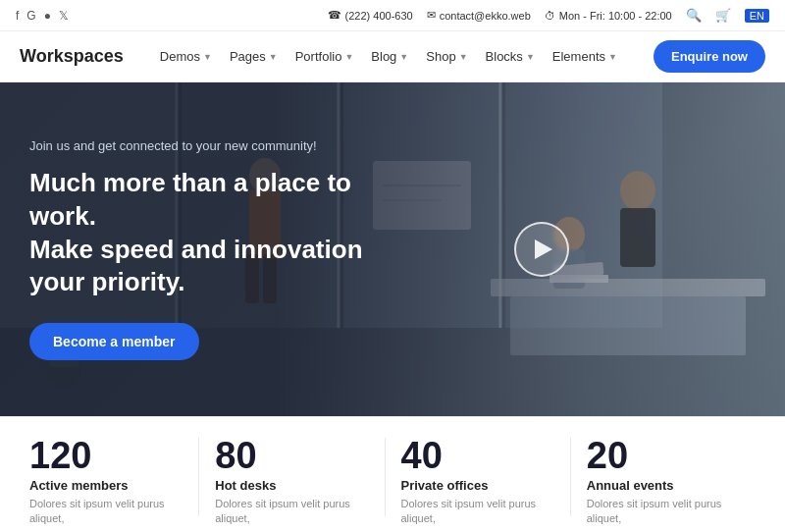  Describe the element at coordinates (325, 57) in the screenshot. I see `nav-portfolio: Portfolio ▼` at that location.